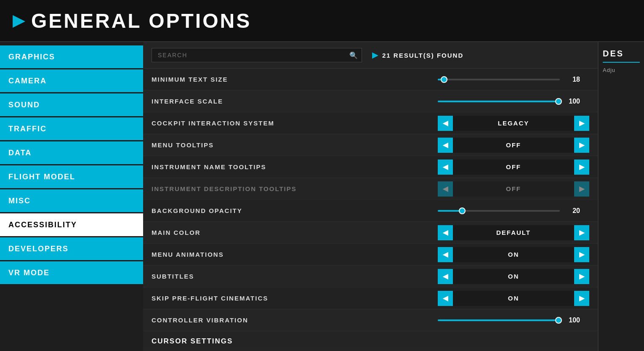 This screenshot has width=644, height=351. What do you see at coordinates (72, 129) in the screenshot?
I see `sidebar-item-traffic: TRAFFIC` at bounding box center [72, 129].